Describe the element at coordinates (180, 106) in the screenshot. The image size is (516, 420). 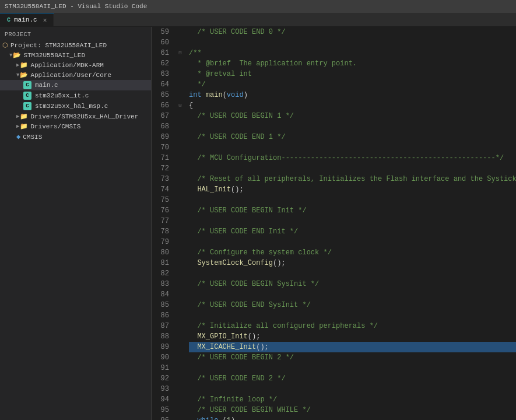
I see `collapse-gutter-66: ⊟` at that location.